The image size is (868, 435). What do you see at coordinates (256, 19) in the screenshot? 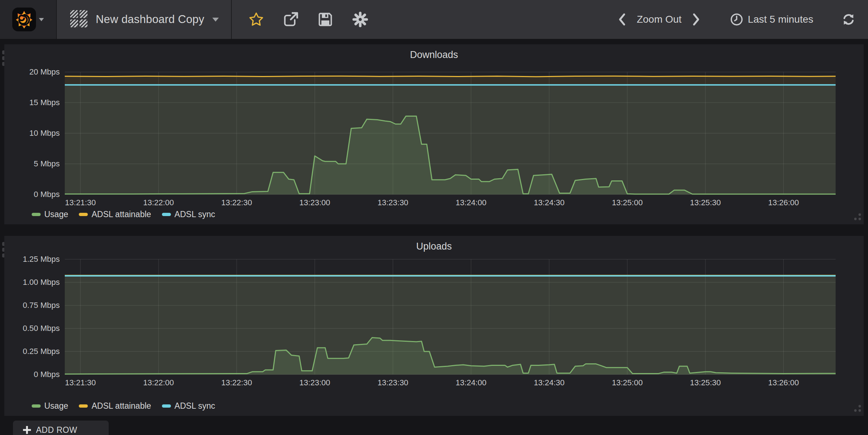
I see `star-icon` at bounding box center [256, 19].